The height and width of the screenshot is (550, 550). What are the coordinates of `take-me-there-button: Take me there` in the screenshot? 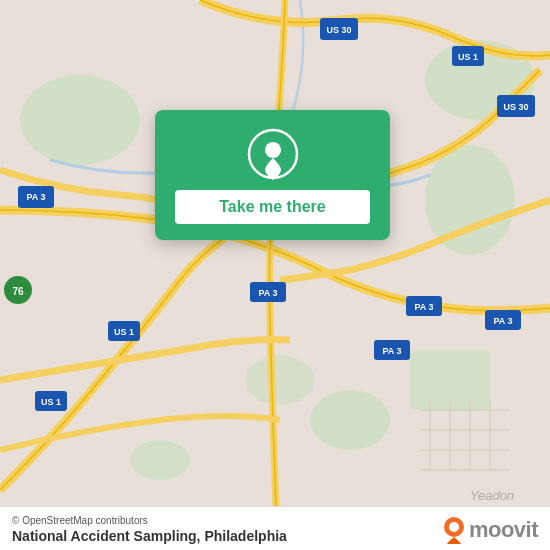 It's located at (272, 207).